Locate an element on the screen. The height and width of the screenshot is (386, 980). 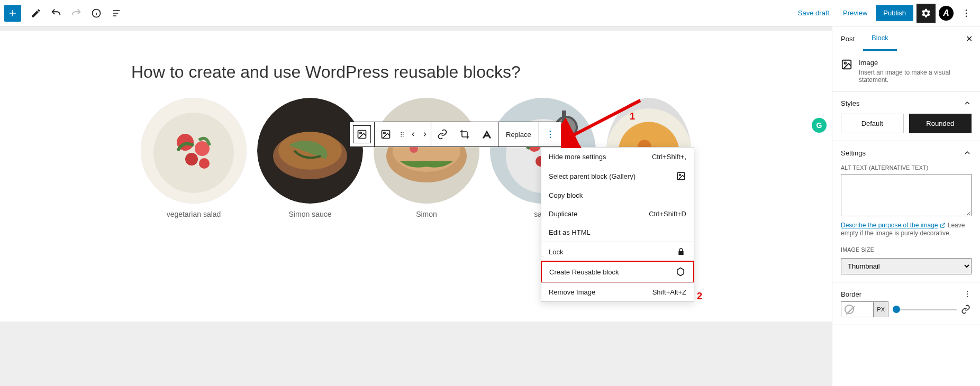
block-options-dropdown: Hide more settingsCtrl+Shift+, Select pa… is located at coordinates (618, 224).